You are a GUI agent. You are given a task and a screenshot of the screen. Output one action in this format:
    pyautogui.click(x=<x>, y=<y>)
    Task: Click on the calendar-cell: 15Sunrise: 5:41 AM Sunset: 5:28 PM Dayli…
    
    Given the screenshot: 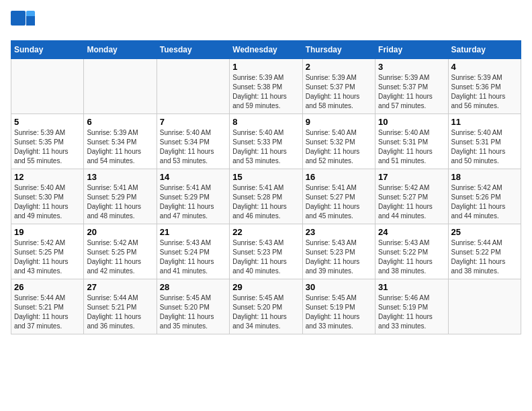 What is the action you would take?
    pyautogui.click(x=266, y=197)
    